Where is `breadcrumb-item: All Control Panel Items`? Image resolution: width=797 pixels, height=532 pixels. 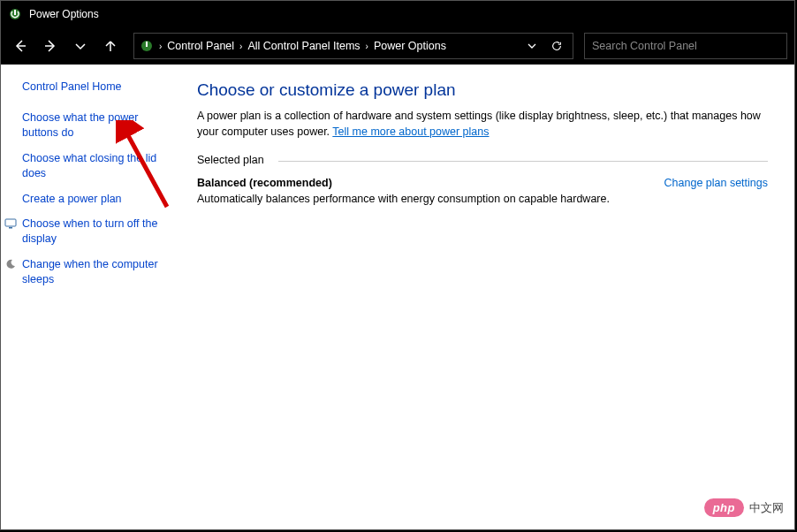
breadcrumb-item: All Control Panel Items is located at coordinates (304, 46).